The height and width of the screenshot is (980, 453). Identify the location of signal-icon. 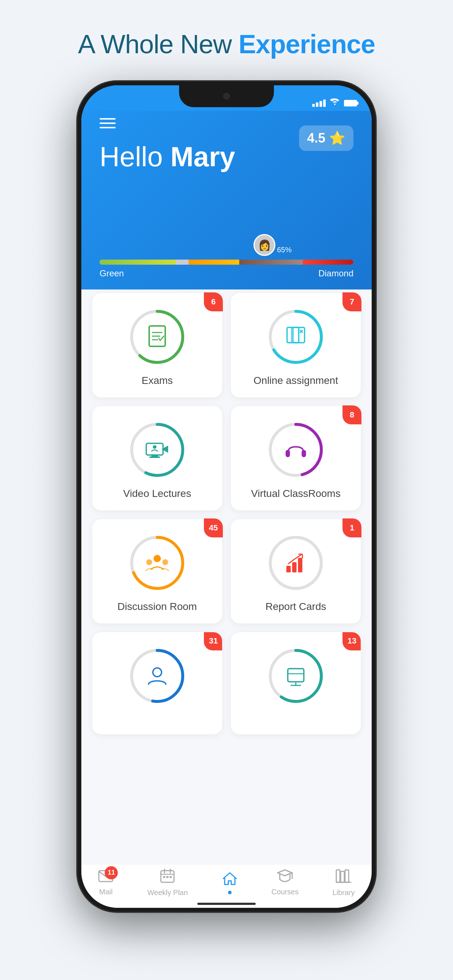
(319, 103).